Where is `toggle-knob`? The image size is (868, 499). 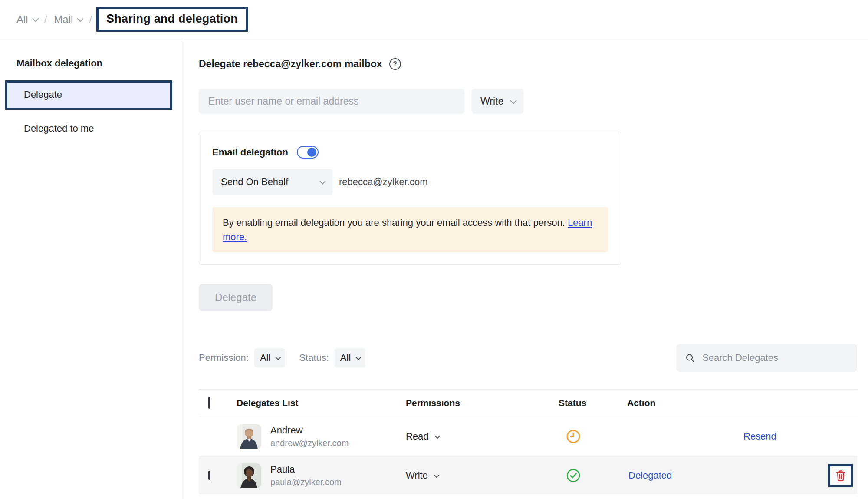 toggle-knob is located at coordinates (312, 152).